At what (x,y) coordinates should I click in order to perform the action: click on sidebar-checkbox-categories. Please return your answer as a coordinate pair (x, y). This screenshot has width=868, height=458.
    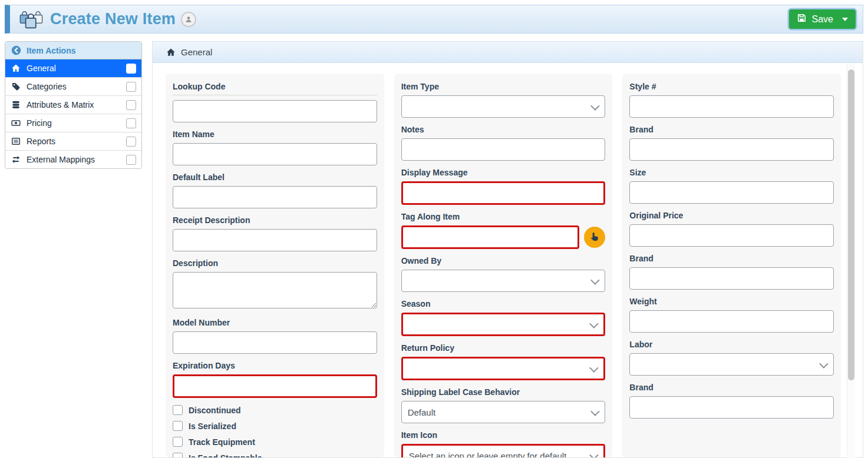
    Looking at the image, I should click on (131, 87).